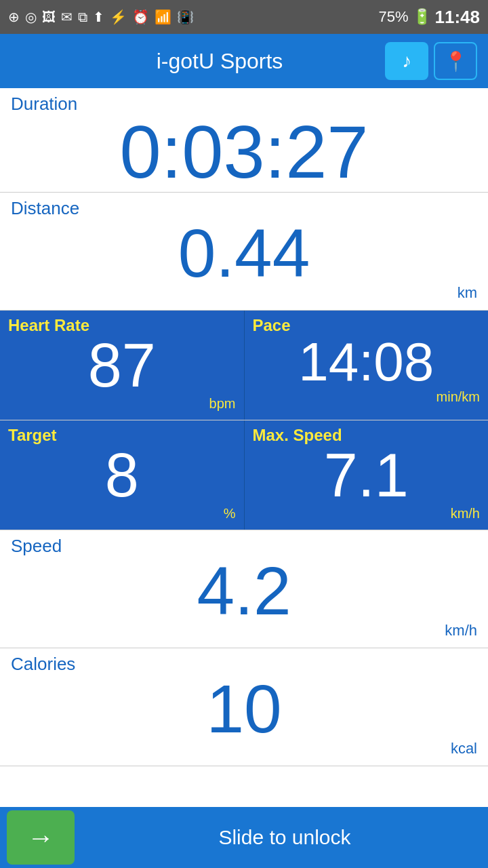 This screenshot has width=488, height=868. Describe the element at coordinates (458, 18) in the screenshot. I see `status-time: 11:48` at that location.